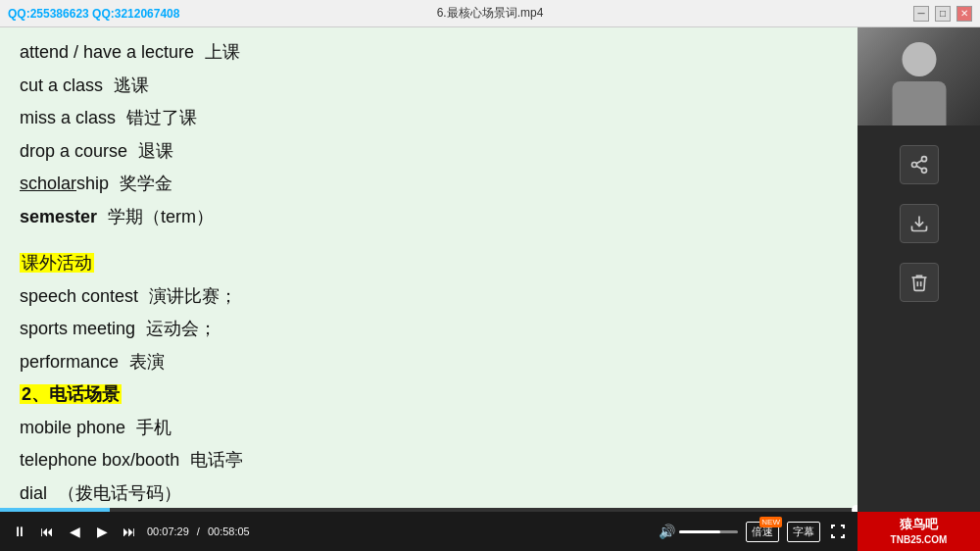 The image size is (980, 551). Describe the element at coordinates (73, 427) in the screenshot. I see `vocab-en-10: mobile phone` at that location.